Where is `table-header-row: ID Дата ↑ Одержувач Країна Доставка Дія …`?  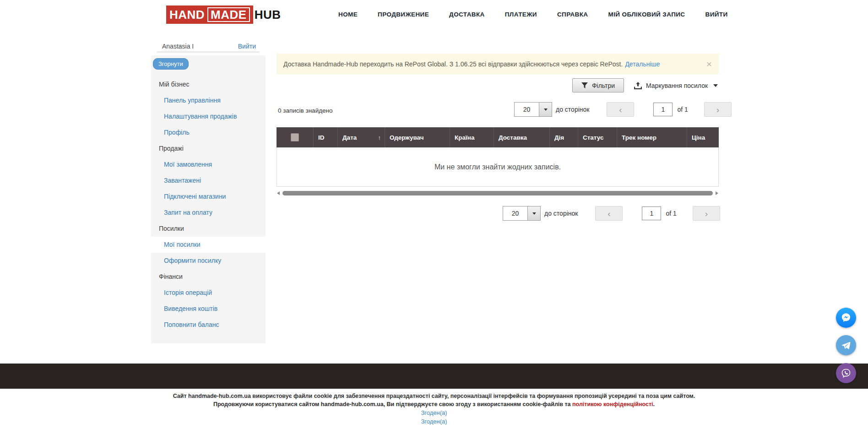
table-header-row: ID Дата ↑ Одержувач Країна Доставка Дія … is located at coordinates (498, 137).